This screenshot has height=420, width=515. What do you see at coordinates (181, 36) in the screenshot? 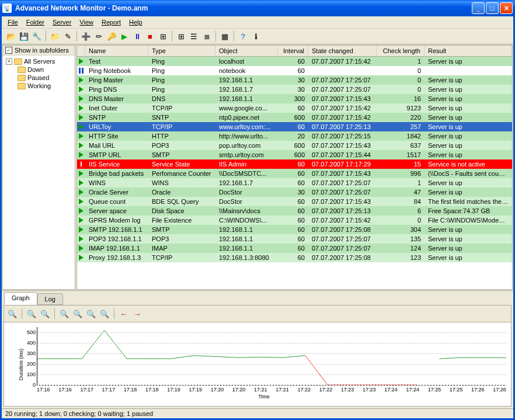
I see `icons-view-icon: ⊞` at bounding box center [181, 36].